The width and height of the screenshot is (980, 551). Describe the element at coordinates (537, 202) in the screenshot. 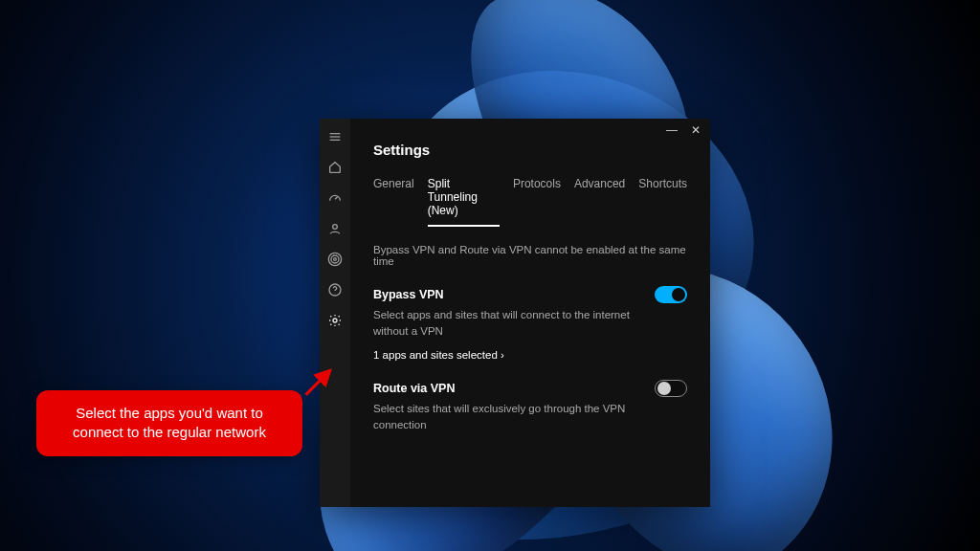

I see `tab-protocols: Protocols` at that location.